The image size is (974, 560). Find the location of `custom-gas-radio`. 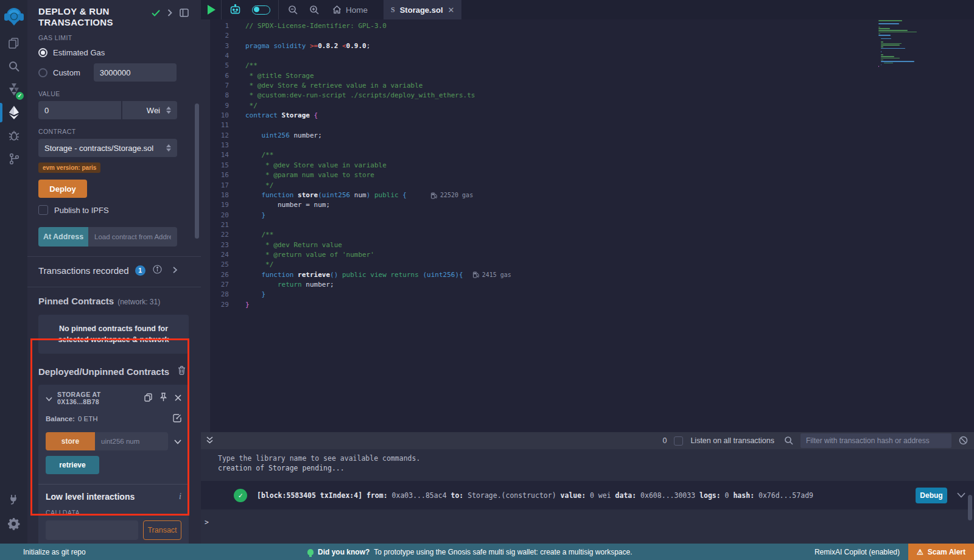

custom-gas-radio is located at coordinates (43, 73).